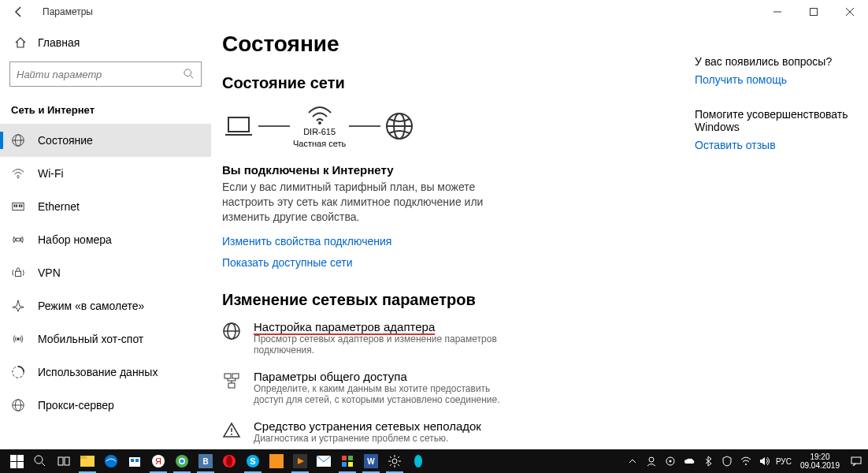 The width and height of the screenshot is (868, 473). What do you see at coordinates (689, 461) in the screenshot?
I see `tray-onedrive-icon` at bounding box center [689, 461].